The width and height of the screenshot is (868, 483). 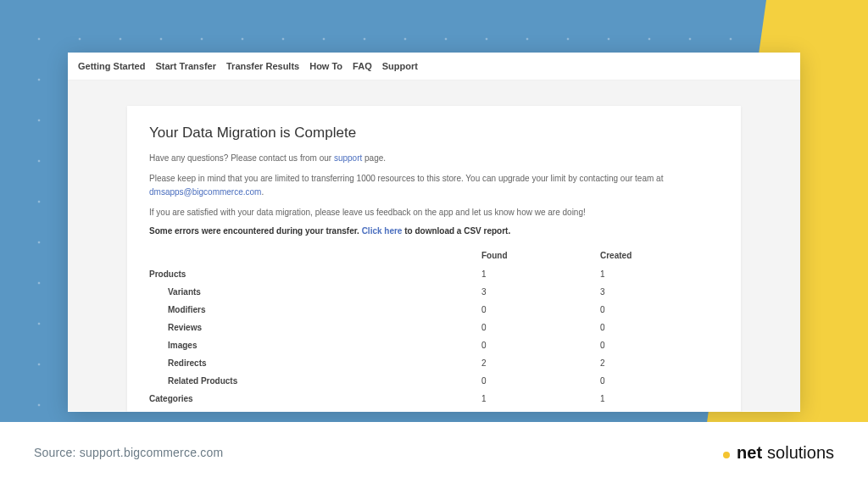 What do you see at coordinates (434, 398) in the screenshot?
I see `table-row: Categories11` at bounding box center [434, 398].